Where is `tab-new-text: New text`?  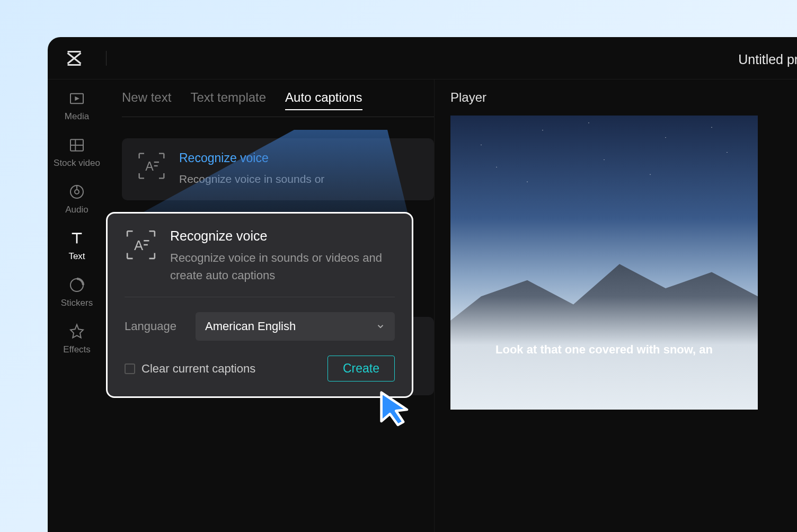 tab-new-text: New text is located at coordinates (146, 100).